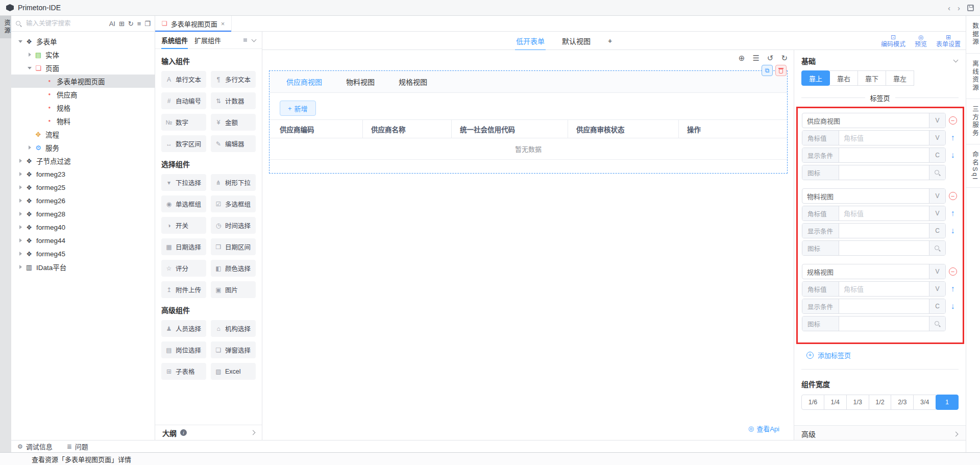 The width and height of the screenshot is (980, 465). I want to click on width-option-button: 3/4, so click(925, 402).